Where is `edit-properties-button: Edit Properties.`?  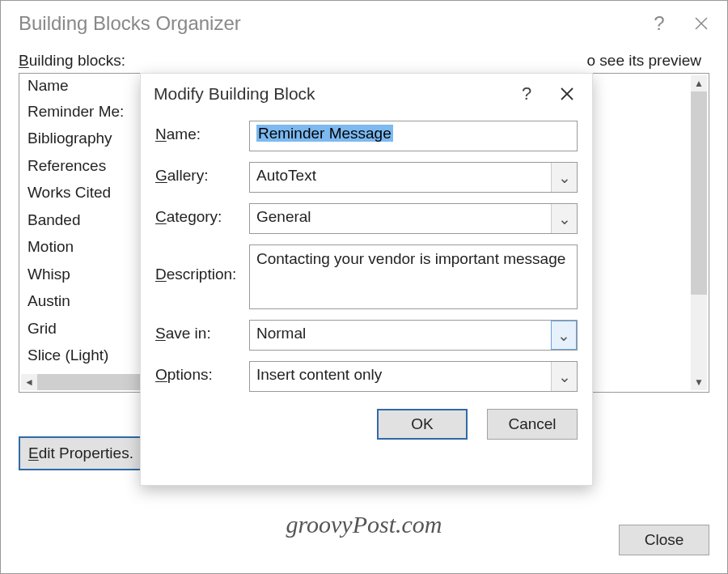 edit-properties-button: Edit Properties. is located at coordinates (81, 453).